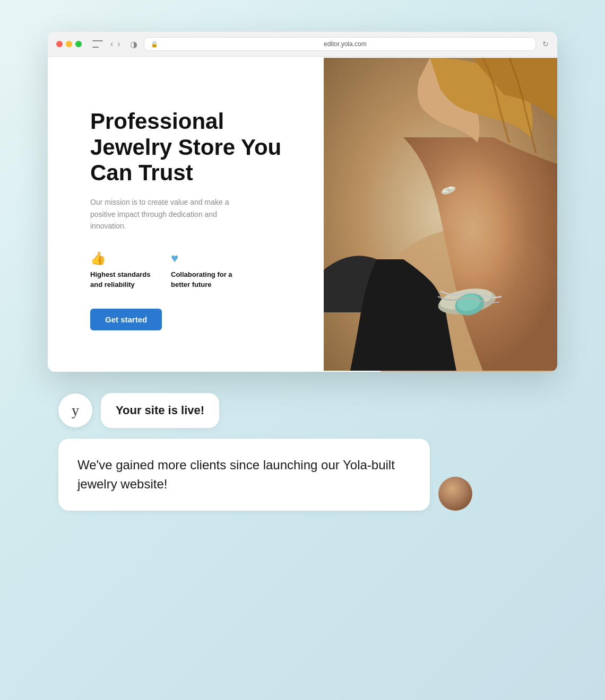 This screenshot has height=700, width=605. What do you see at coordinates (455, 494) in the screenshot?
I see `user-avatar-image` at bounding box center [455, 494].